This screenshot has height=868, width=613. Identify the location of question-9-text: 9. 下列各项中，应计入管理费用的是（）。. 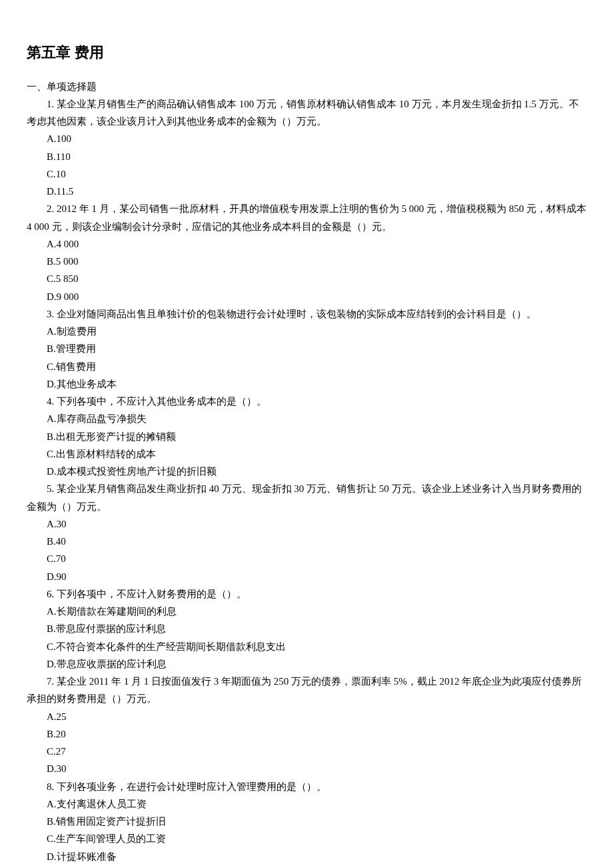
(306, 867).